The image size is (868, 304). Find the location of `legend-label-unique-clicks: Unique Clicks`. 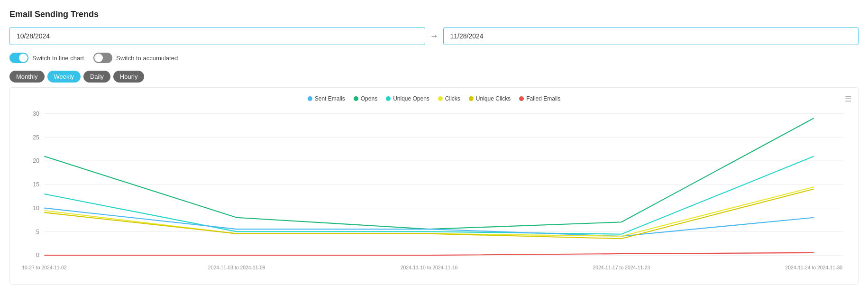

legend-label-unique-clicks: Unique Clicks is located at coordinates (493, 99).